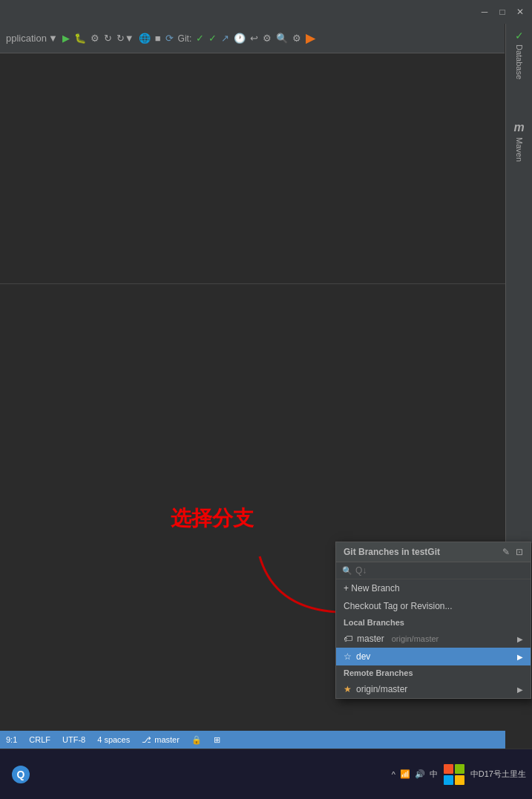 Image resolution: width=532 pixels, height=799 pixels. What do you see at coordinates (282, 39) in the screenshot?
I see `search-toolbar: 🔍` at bounding box center [282, 39].